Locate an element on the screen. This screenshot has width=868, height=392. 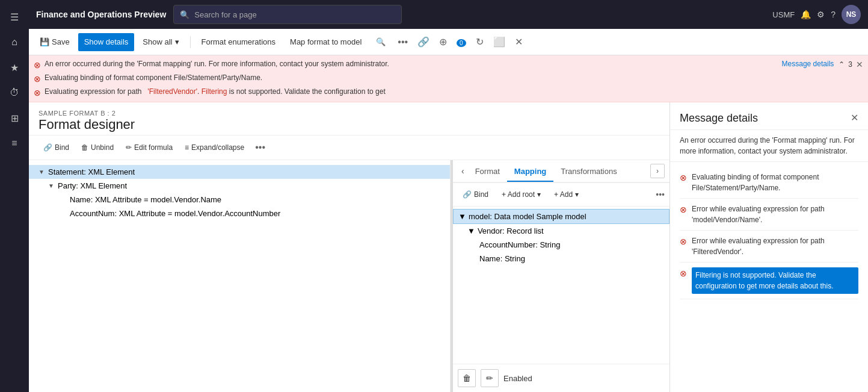
badge-icon: 0 is located at coordinates (461, 42).